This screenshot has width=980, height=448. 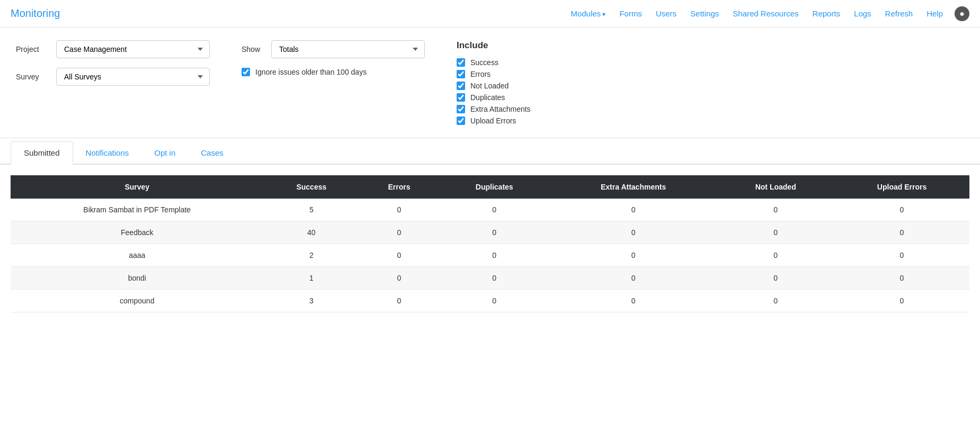 I want to click on cell-success: 1, so click(x=311, y=279).